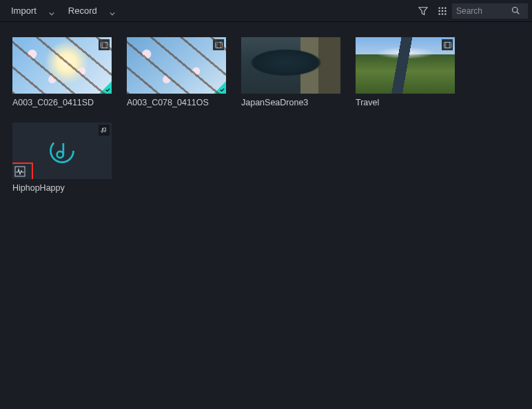 This screenshot has width=532, height=409. Describe the element at coordinates (176, 103) in the screenshot. I see `media-label: A003_C078_0411OS` at that location.